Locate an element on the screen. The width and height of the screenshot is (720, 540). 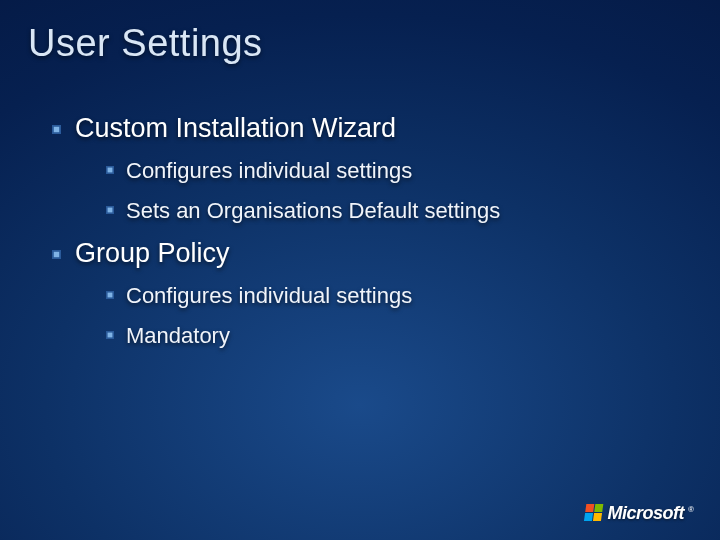
bullet-lvl2: Sets an Organisations Default settings is located at coordinates (413, 211).